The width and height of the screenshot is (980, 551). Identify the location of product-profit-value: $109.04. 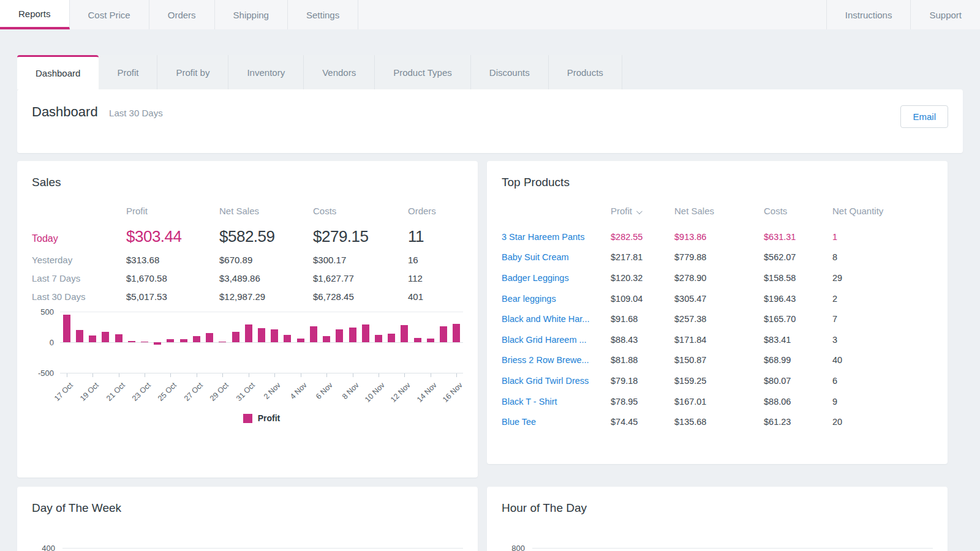
(643, 299).